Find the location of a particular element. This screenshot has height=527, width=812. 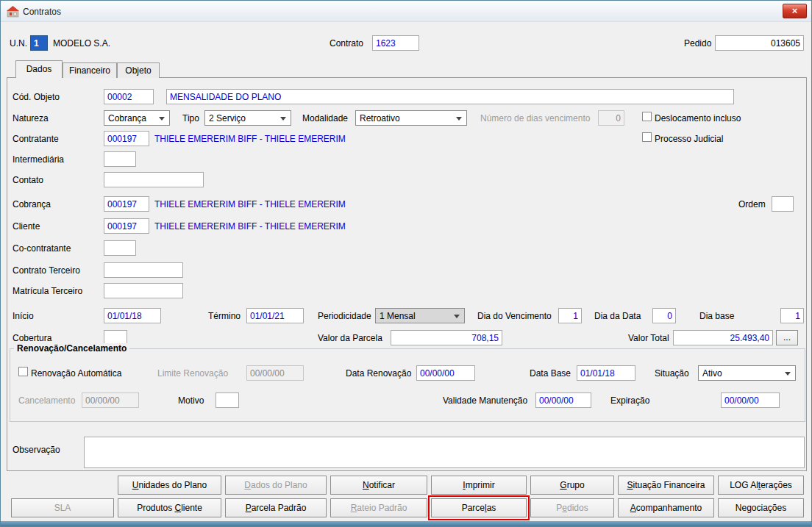

company-name: MODELO S.A. is located at coordinates (82, 43).